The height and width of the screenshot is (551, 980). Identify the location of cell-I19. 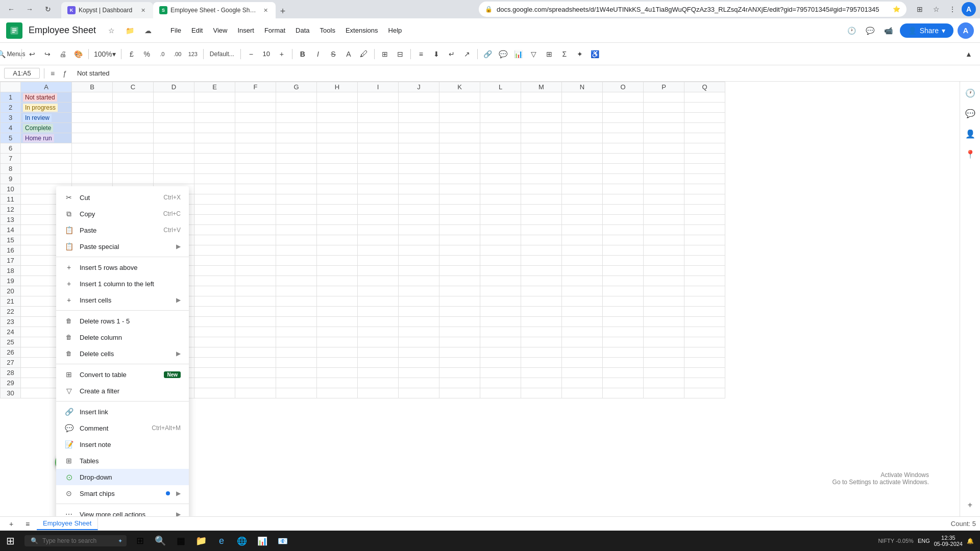
(378, 281).